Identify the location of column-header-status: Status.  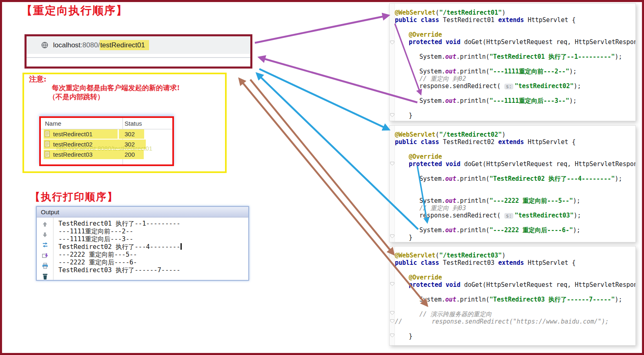
(133, 123).